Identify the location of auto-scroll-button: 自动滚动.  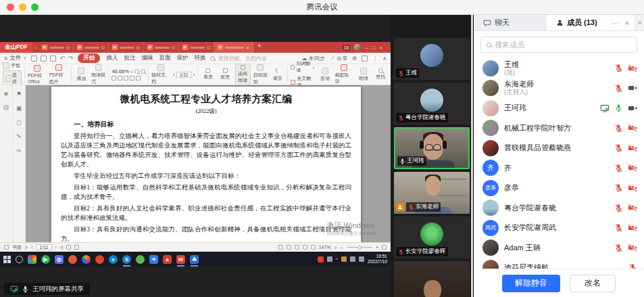
(261, 74).